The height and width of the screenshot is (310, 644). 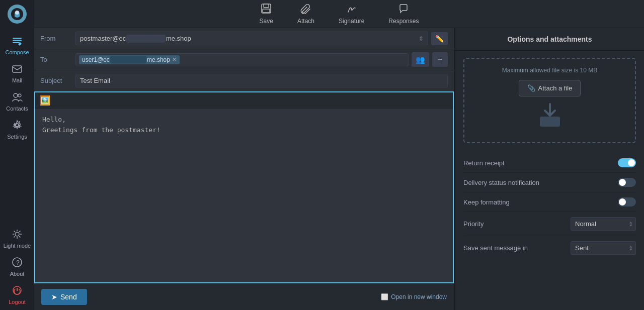 What do you see at coordinates (17, 72) in the screenshot?
I see `sidebar-item-mail: Mail` at bounding box center [17, 72].